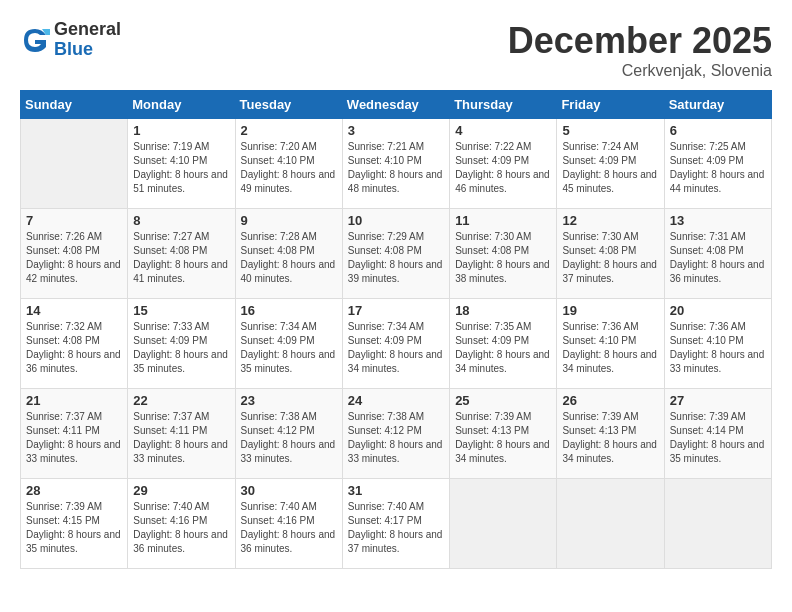 The height and width of the screenshot is (612, 792). I want to click on day-number: 25, so click(503, 400).